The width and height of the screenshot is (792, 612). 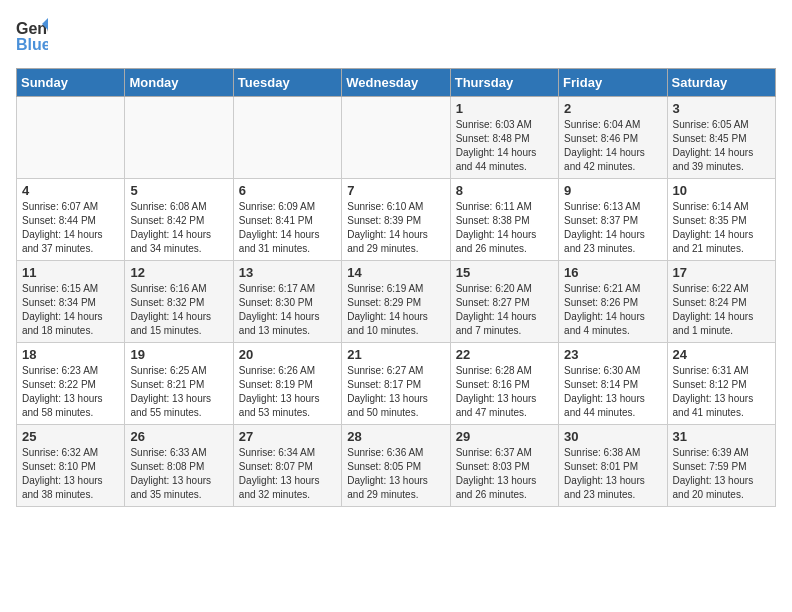 I want to click on calendar-week-2: 4Sunrise: 6:07 AM Sunset: 8:44 PM Daylig…, so click(x=396, y=220).